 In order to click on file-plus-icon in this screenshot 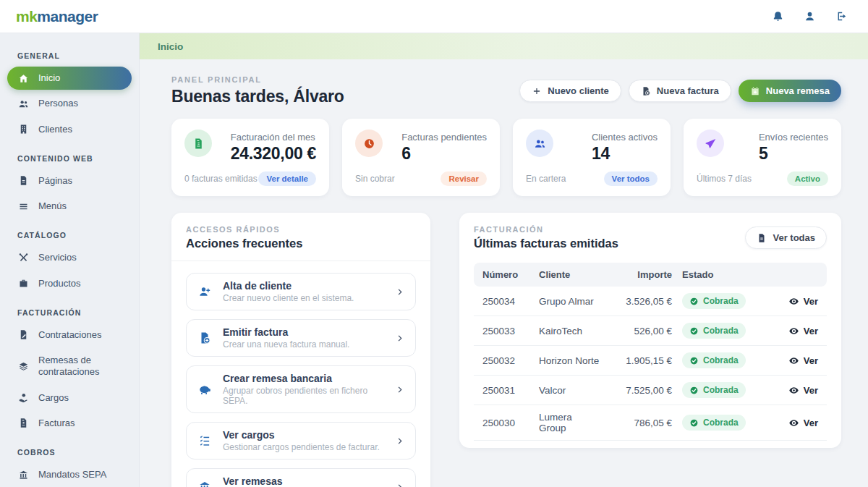, I will do `click(205, 338)`.